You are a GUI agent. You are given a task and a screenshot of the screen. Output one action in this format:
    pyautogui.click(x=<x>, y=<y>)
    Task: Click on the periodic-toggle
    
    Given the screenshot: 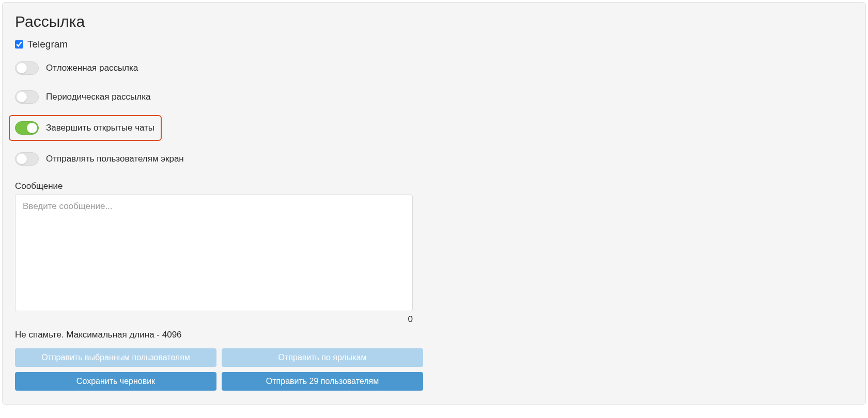 What is the action you would take?
    pyautogui.click(x=27, y=97)
    